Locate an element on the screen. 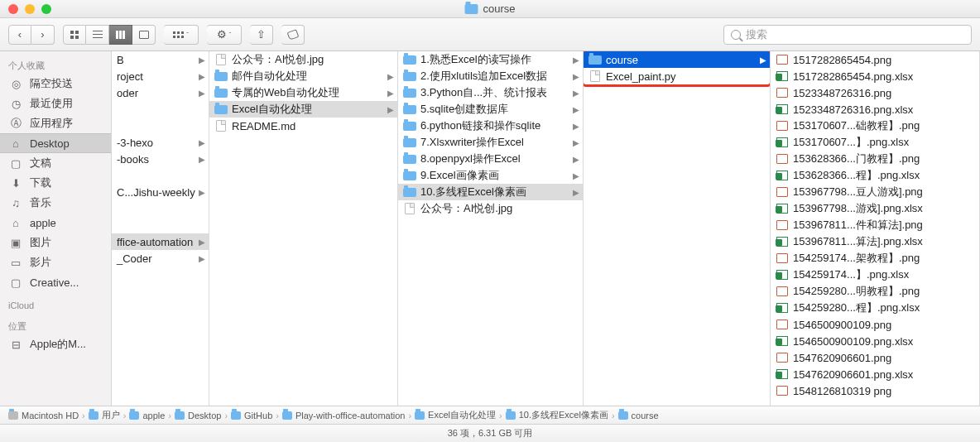 The width and height of the screenshot is (980, 442). list-item: 1.熟悉Excel的读写操作▶ is located at coordinates (490, 60).